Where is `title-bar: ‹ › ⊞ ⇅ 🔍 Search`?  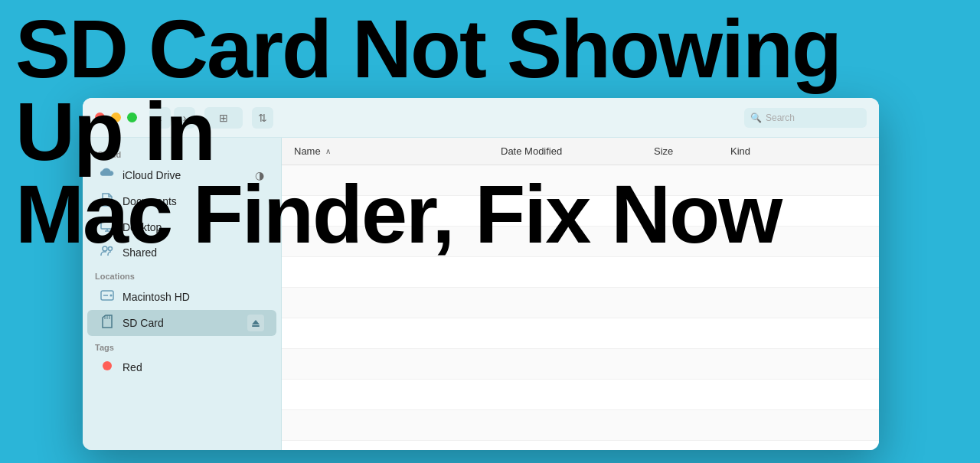 title-bar: ‹ › ⊞ ⇅ 🔍 Search is located at coordinates (481, 118).